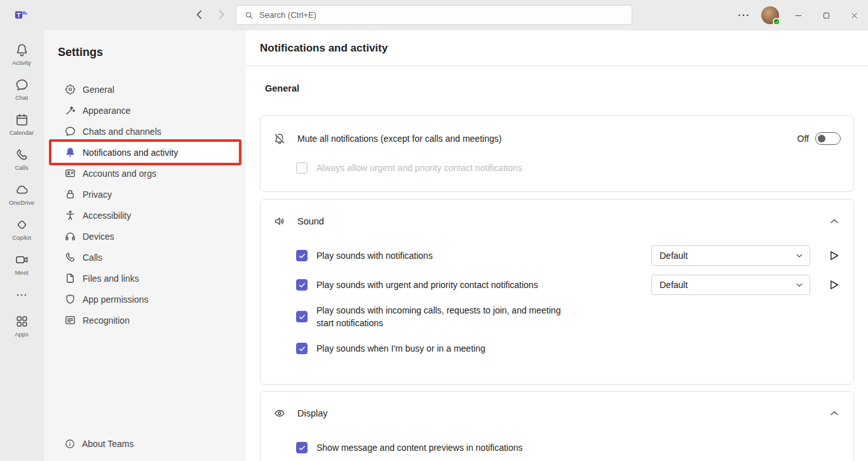 The height and width of the screenshot is (461, 868). Describe the element at coordinates (22, 334) in the screenshot. I see `rail-label: Apps` at that location.